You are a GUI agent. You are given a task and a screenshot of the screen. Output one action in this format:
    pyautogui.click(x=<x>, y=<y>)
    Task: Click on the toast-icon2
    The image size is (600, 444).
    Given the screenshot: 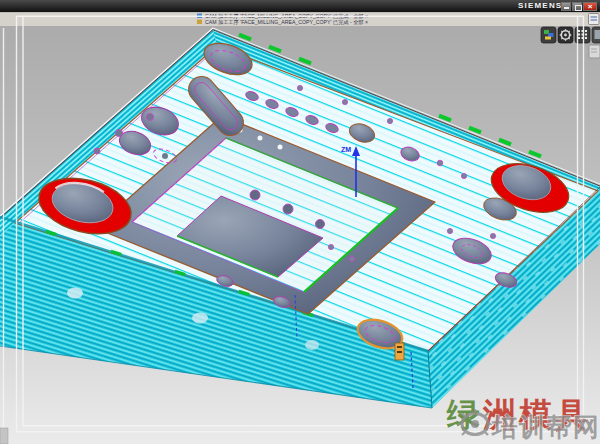 What is the action you would take?
    pyautogui.click(x=200, y=22)
    